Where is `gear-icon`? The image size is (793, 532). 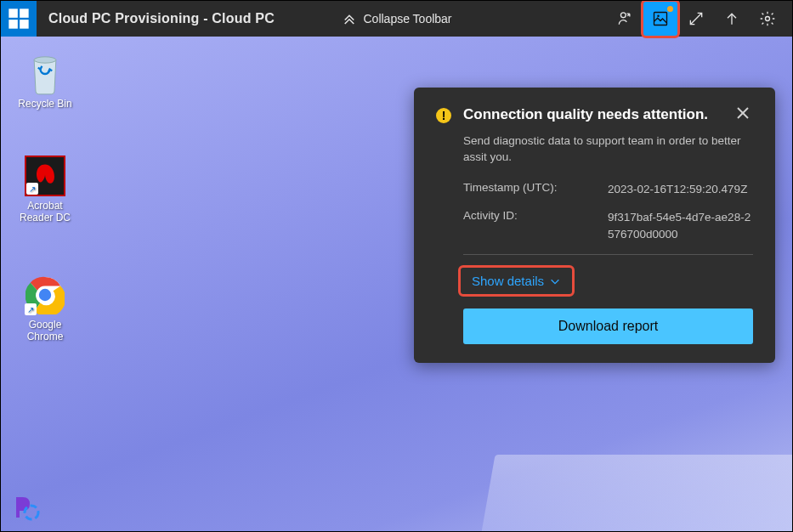 gear-icon is located at coordinates (768, 19).